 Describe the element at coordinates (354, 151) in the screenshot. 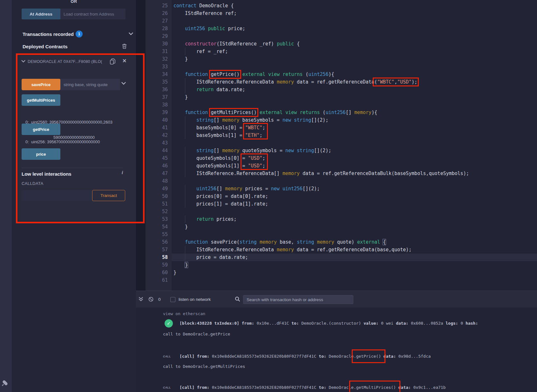

I see `code-line: string[] memory quoteSymbols = new strin…` at that location.